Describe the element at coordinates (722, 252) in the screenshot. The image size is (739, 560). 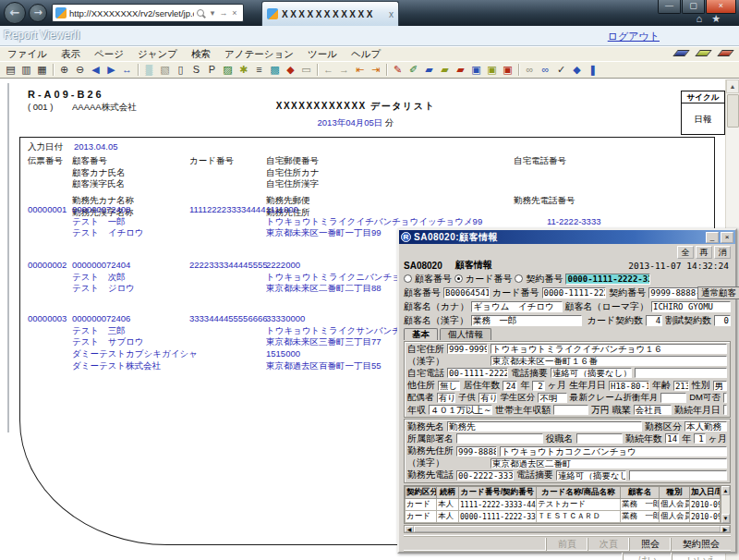
I see `clear-button: 消` at that location.